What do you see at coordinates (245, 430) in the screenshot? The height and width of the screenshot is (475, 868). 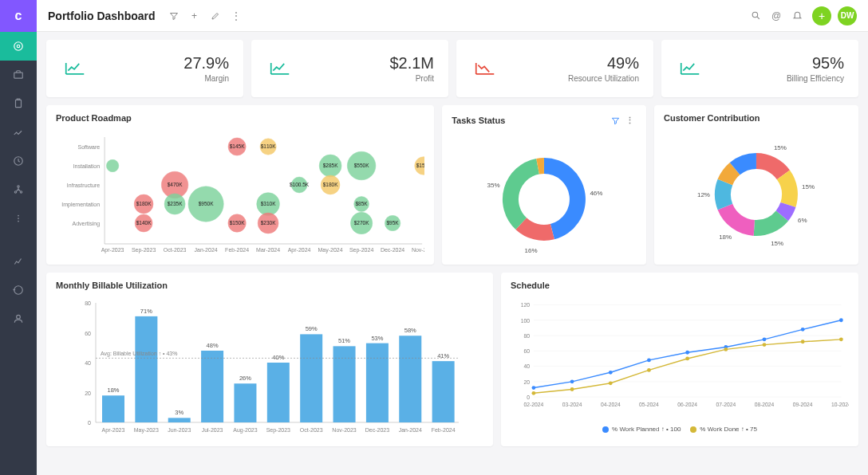 I see `svg-text: Aug-2023` at bounding box center [245, 430].